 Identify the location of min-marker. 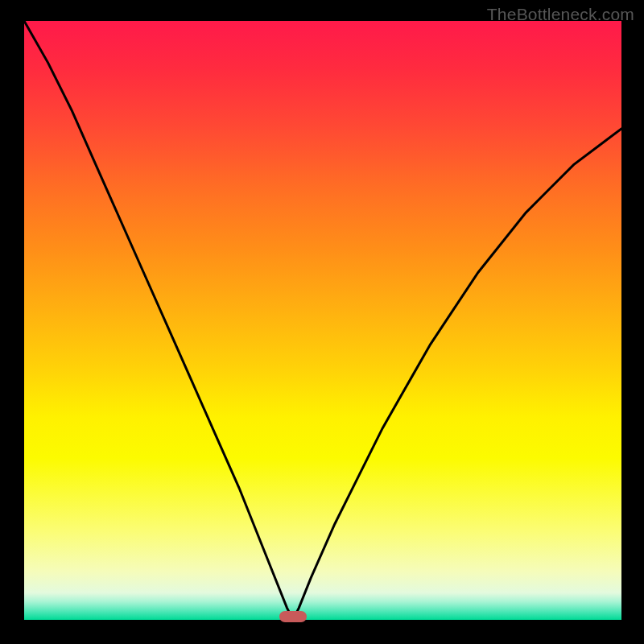
(293, 617).